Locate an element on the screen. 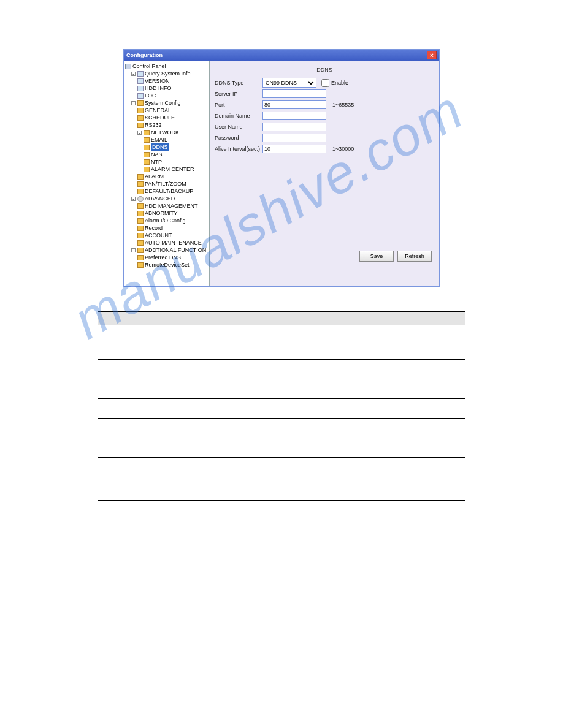 The image size is (563, 728). refresh-button: Refresh is located at coordinates (415, 256).